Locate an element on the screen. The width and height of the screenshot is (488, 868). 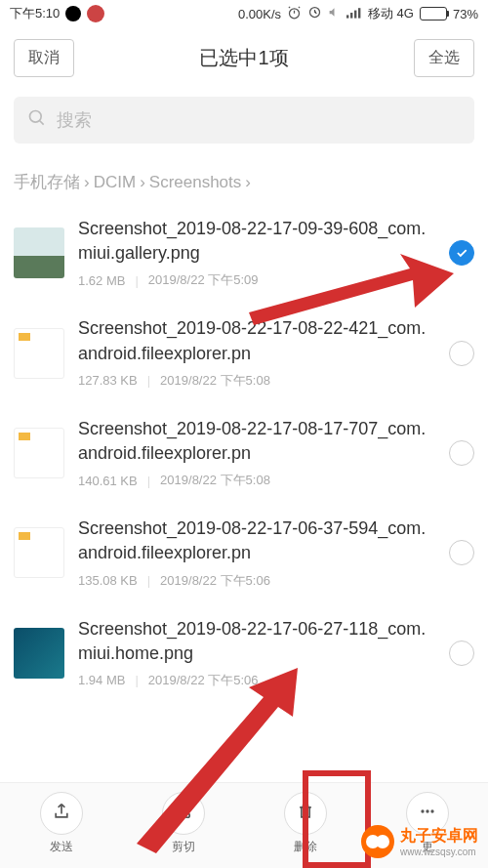
select-all-button: 全选 is located at coordinates (444, 59).